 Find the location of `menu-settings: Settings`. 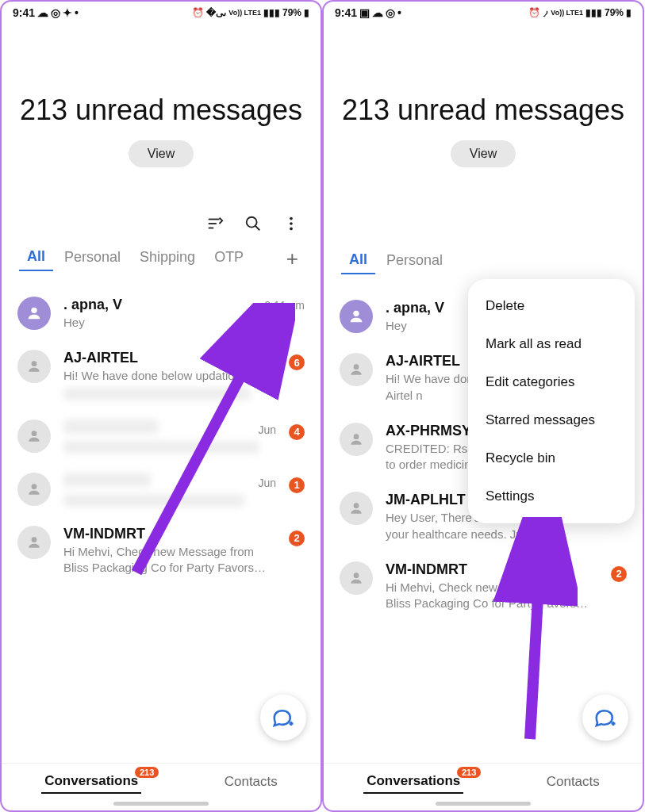

menu-settings: Settings is located at coordinates (551, 496).